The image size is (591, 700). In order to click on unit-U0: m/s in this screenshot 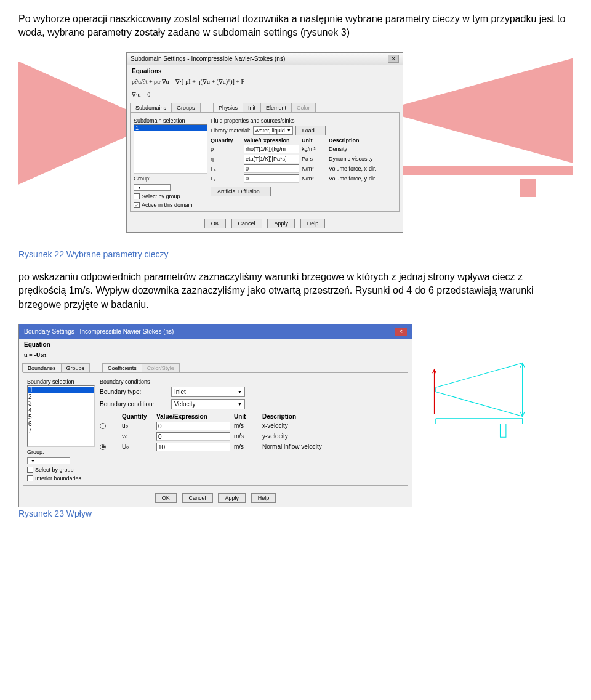, I will do `click(246, 447)`.